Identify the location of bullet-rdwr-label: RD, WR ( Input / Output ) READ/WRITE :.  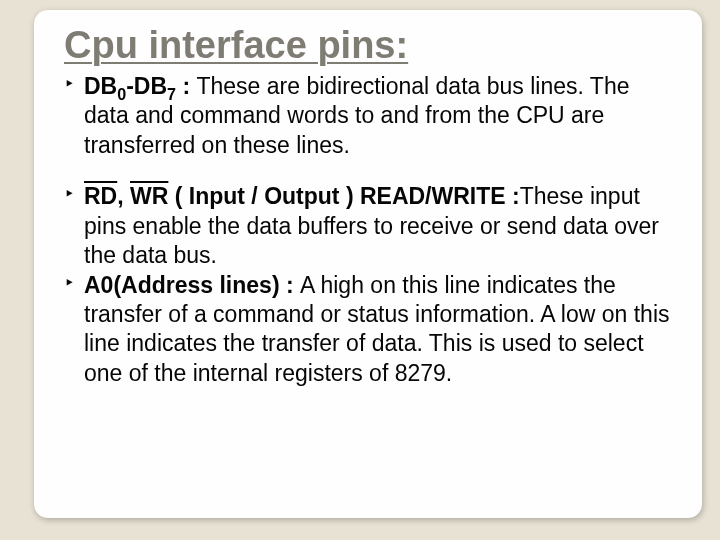
(302, 196).